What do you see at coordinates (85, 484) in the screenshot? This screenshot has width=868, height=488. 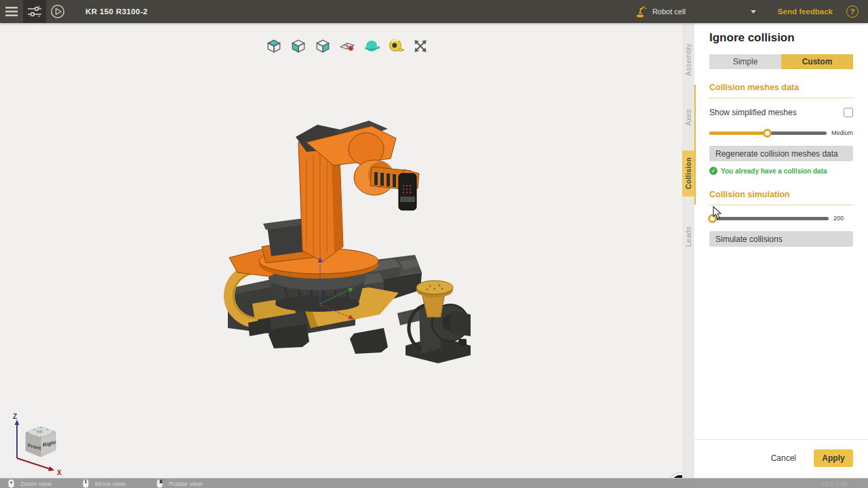 I see `mouse-middle-icon` at bounding box center [85, 484].